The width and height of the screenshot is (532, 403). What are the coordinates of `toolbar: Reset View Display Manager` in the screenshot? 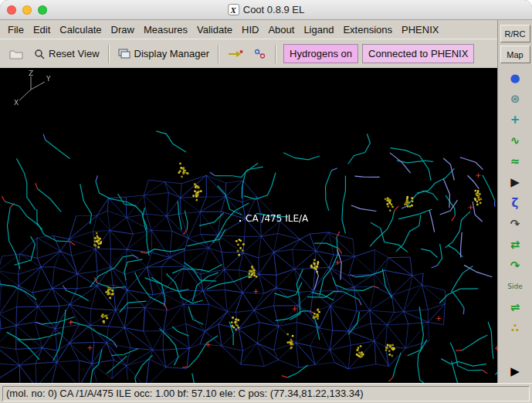 It's located at (249, 53).